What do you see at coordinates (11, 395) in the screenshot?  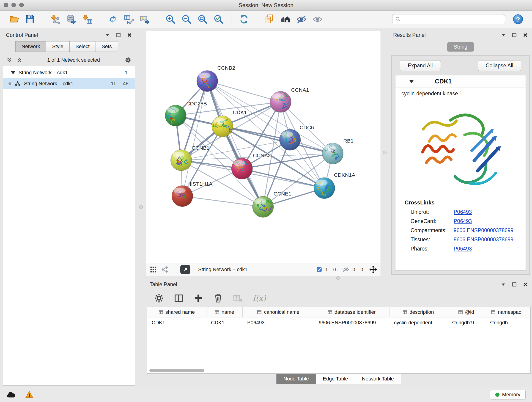 I see `cloud-icon` at bounding box center [11, 395].